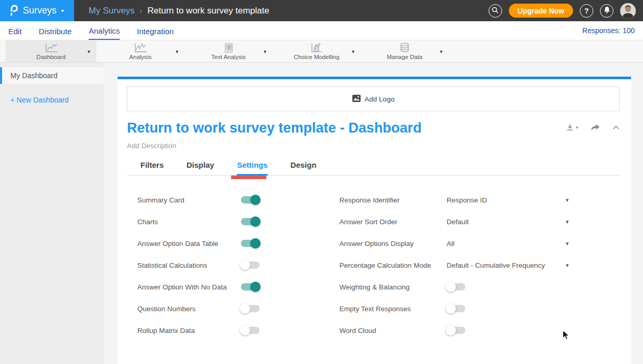 This screenshot has height=364, width=643. I want to click on toggle-charts, so click(250, 222).